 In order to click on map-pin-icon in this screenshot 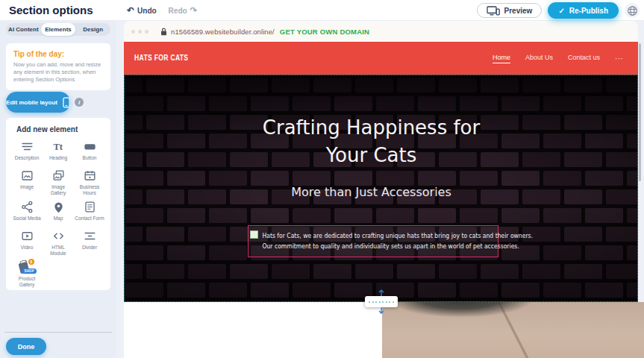, I will do `click(58, 207)`.